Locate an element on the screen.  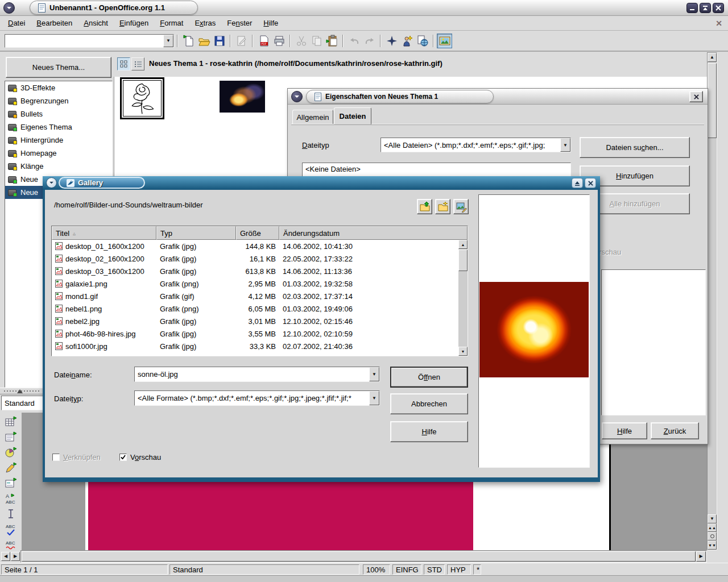
auto-spellcheck-icon: ABC is located at coordinates (11, 544).